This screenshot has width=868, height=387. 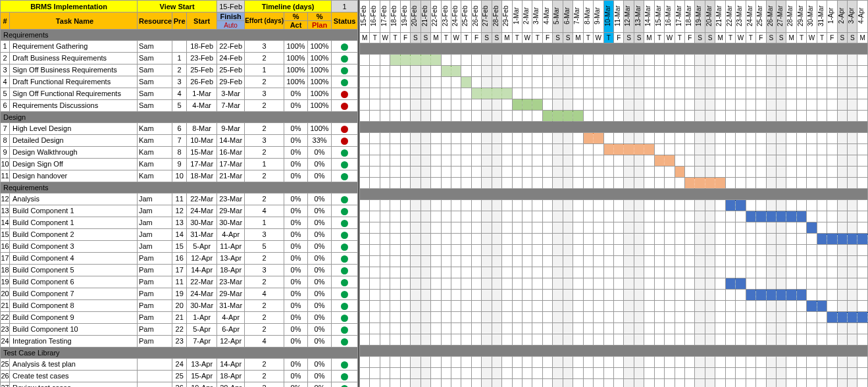 I want to click on task-row: 15 Build Component 2 Jam 14 31-Mar 4-Apr…, so click(x=179, y=235).